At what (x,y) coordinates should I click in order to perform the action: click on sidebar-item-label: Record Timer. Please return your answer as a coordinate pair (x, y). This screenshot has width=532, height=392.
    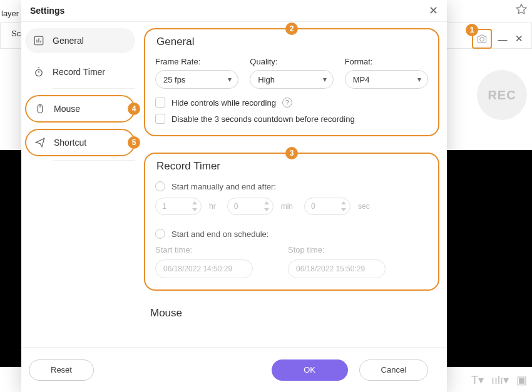
    Looking at the image, I should click on (79, 72).